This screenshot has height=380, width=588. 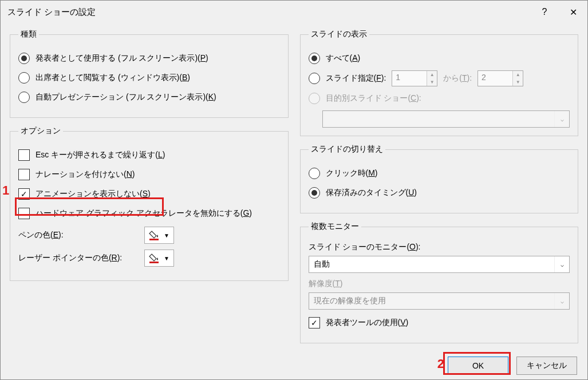 I want to click on from-down: ▼, so click(x=432, y=82).